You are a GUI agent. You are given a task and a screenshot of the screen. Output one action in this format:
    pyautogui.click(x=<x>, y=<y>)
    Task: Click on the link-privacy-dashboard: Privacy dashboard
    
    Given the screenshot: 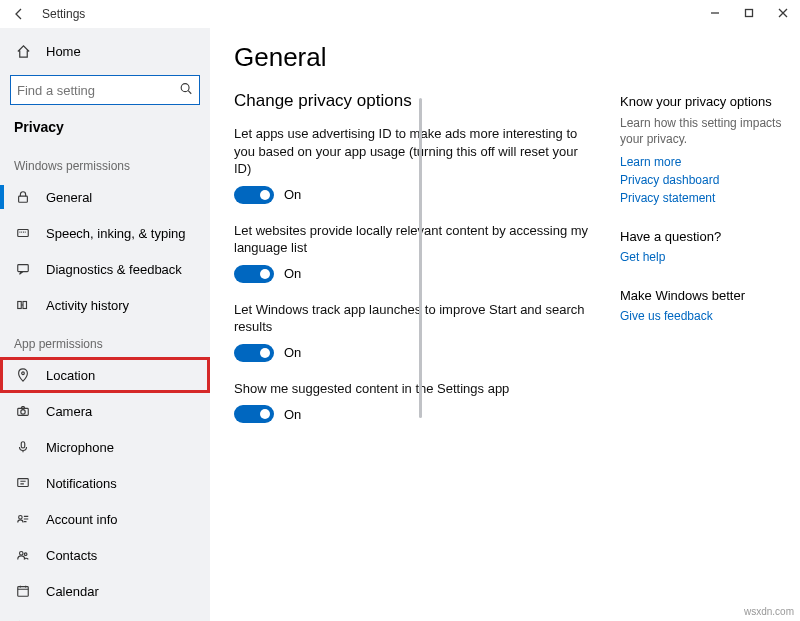 What is the action you would take?
    pyautogui.click(x=702, y=180)
    